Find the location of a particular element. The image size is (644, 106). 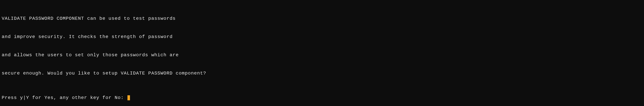

output-line: VALIDATE PASSWORD COMPONENT can be used … is located at coordinates (322, 18).